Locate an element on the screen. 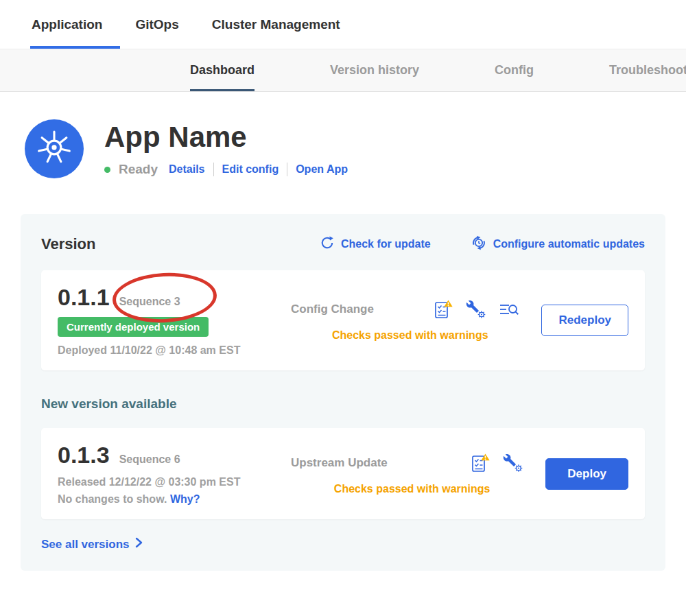  top-nav-gitops: GitOps is located at coordinates (156, 25).